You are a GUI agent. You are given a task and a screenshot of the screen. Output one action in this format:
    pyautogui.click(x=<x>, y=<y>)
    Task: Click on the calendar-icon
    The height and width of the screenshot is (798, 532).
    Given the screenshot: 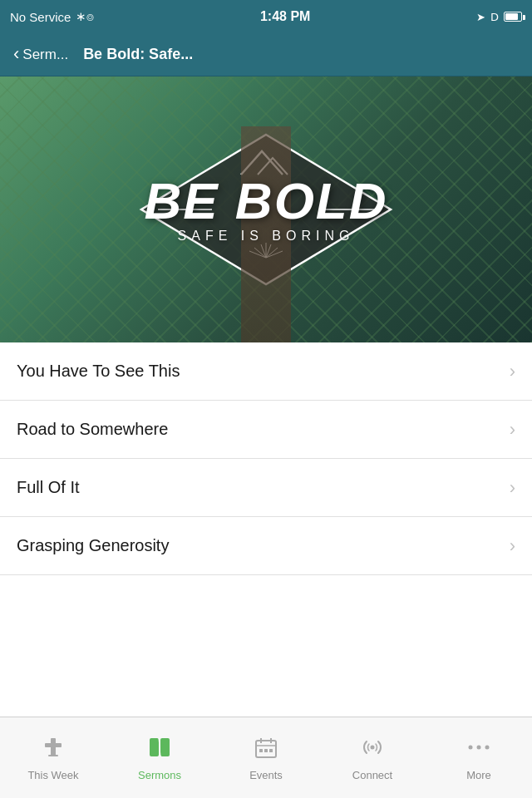 What is the action you would take?
    pyautogui.click(x=266, y=750)
    